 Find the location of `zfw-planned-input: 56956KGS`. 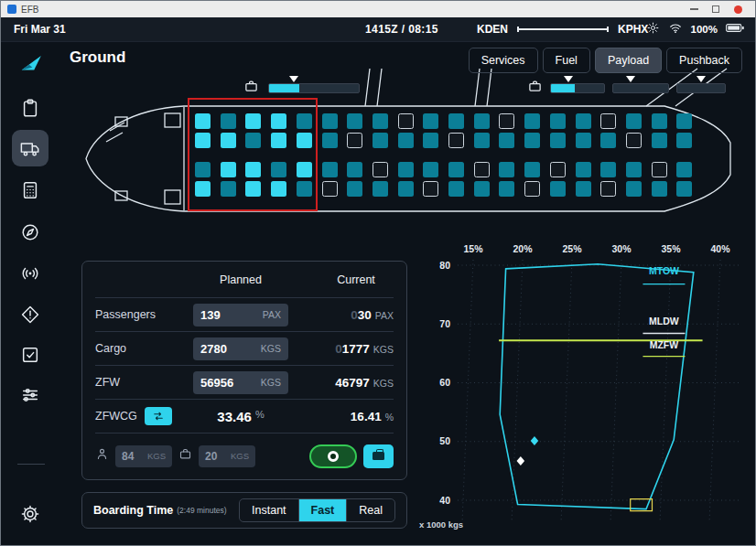

zfw-planned-input: 56956KGS is located at coordinates (241, 382).